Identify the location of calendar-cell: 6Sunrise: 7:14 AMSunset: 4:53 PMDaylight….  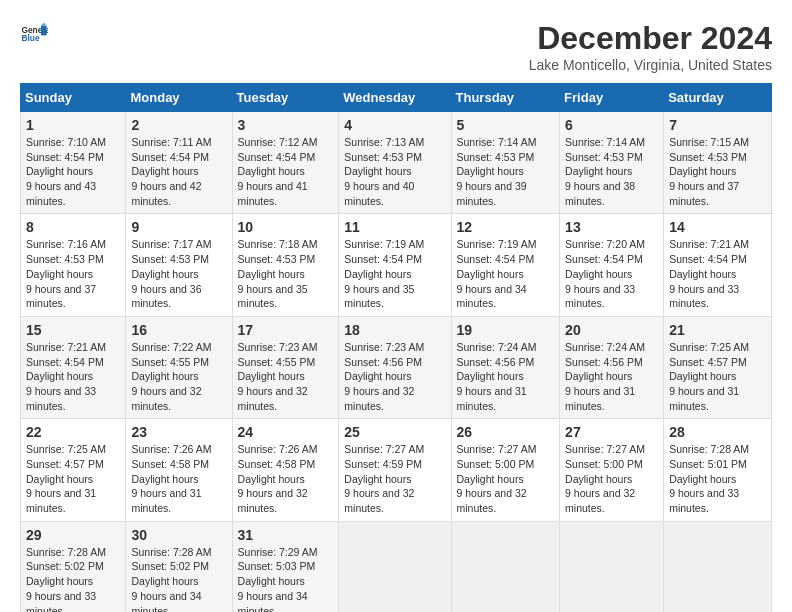
(612, 163).